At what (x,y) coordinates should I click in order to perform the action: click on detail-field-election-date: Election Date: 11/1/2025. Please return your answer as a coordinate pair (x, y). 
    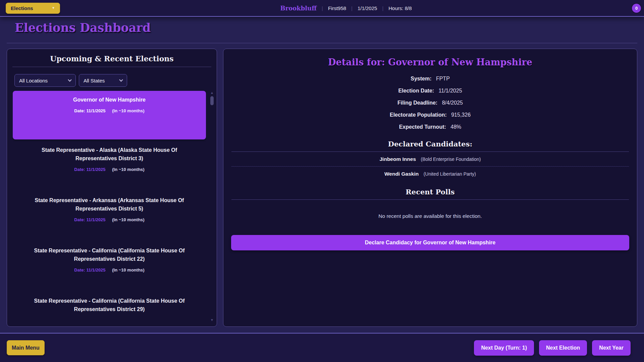
    Looking at the image, I should click on (430, 91).